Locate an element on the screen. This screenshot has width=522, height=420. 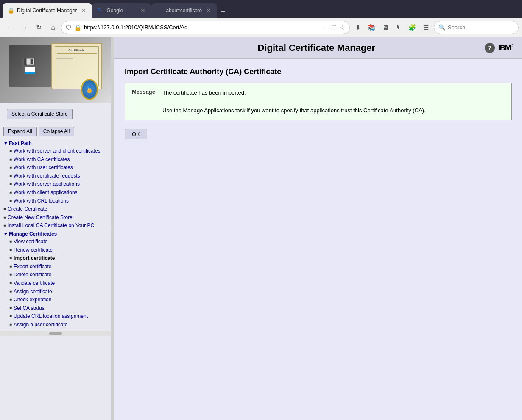
nav-label-create-store: Create New Certificate Store is located at coordinates (40, 218).